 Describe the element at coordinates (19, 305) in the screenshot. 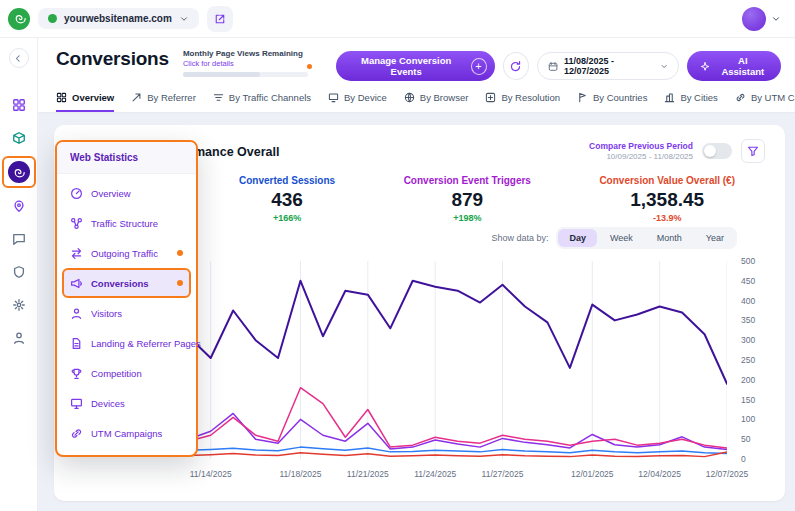

I see `gear-icon` at that location.